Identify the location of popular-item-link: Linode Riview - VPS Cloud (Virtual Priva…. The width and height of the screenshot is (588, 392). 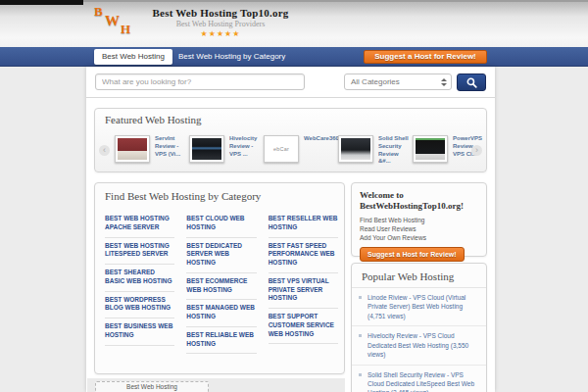
(419, 308).